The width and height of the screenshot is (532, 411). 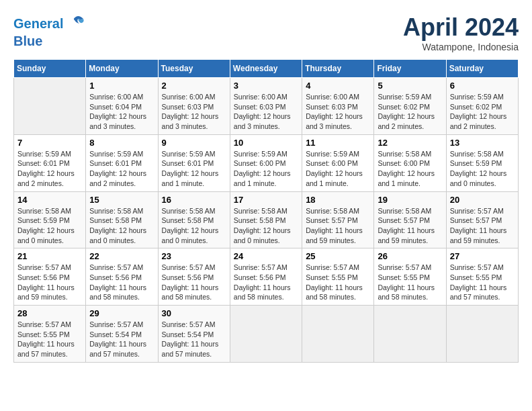 I want to click on day-number: 29, so click(x=122, y=313).